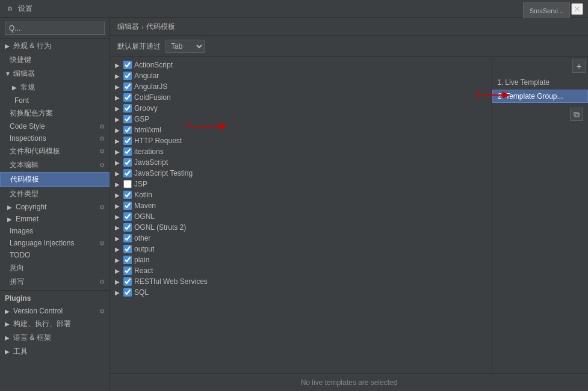 The image size is (588, 391). Describe the element at coordinates (301, 130) in the screenshot. I see `template-group-item: ▶ html/xml` at that location.